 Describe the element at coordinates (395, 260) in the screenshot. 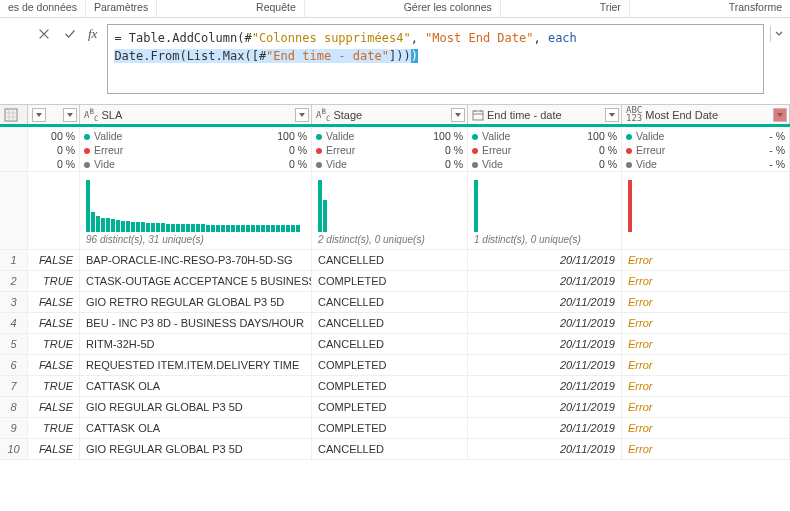

I see `table-row: 1FALSEBAP-ORACLE-INC-RESO-P3-70H-5D-SGCA…` at that location.